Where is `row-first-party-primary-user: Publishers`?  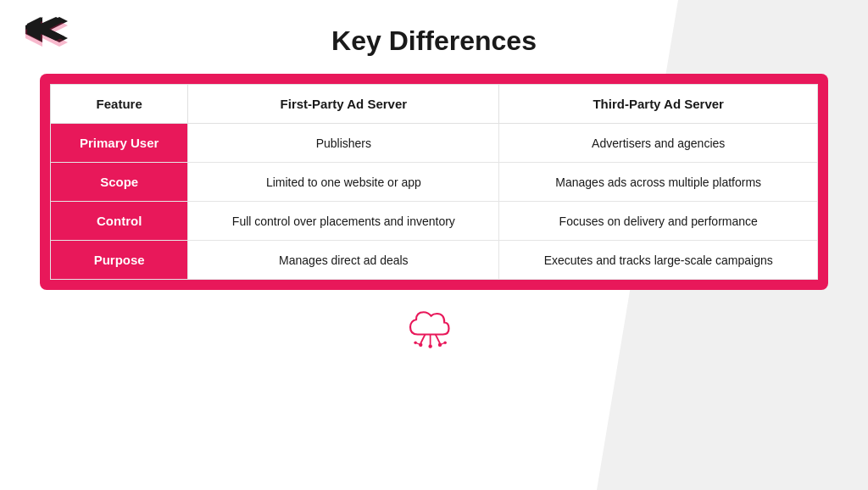
row-first-party-primary-user: Publishers is located at coordinates (344, 143).